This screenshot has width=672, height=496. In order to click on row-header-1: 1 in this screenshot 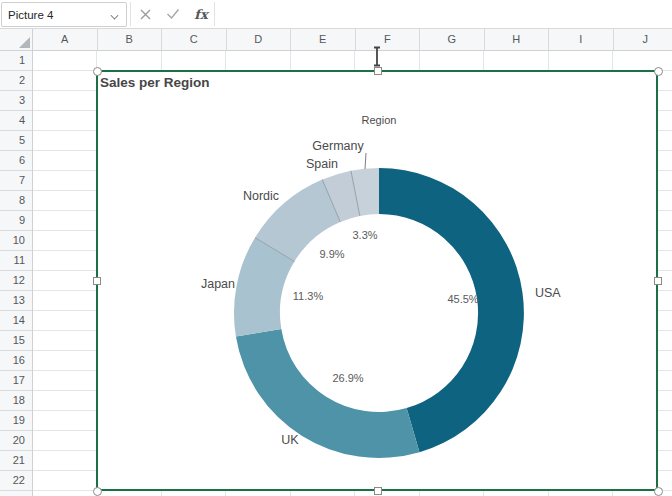, I will do `click(16, 61)`.